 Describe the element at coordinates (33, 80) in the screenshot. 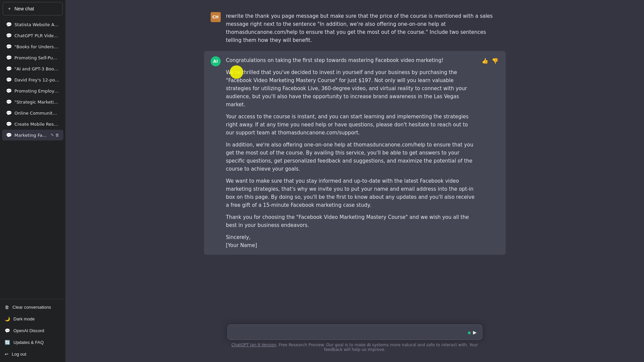

I see `chat-item: 💬David Frey's 12-point Framew...` at that location.